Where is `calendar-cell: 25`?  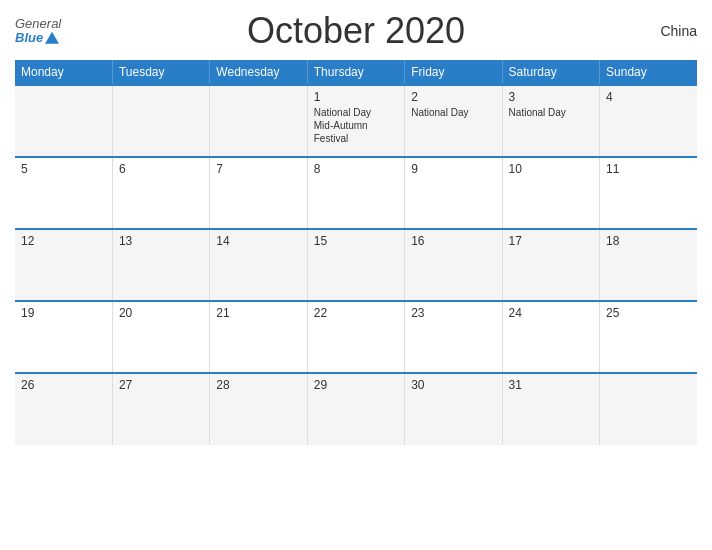
calendar-cell: 25 is located at coordinates (648, 337).